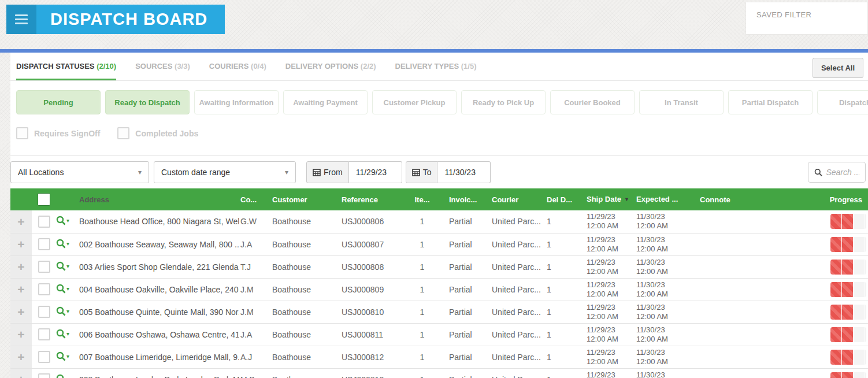 This screenshot has height=378, width=868. What do you see at coordinates (607, 244) in the screenshot?
I see `ship-date-cell: 11/29/23 12:00 AM` at bounding box center [607, 244].